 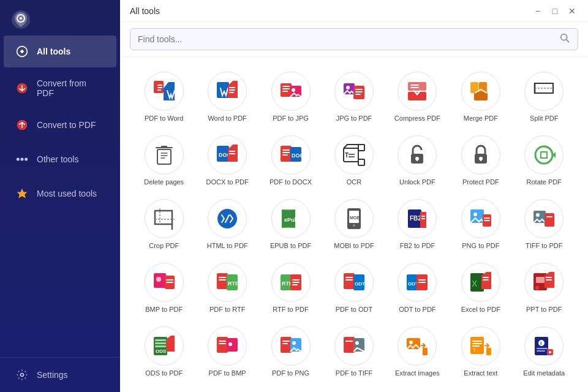 I want to click on svg-text: T, so click(x=347, y=156).